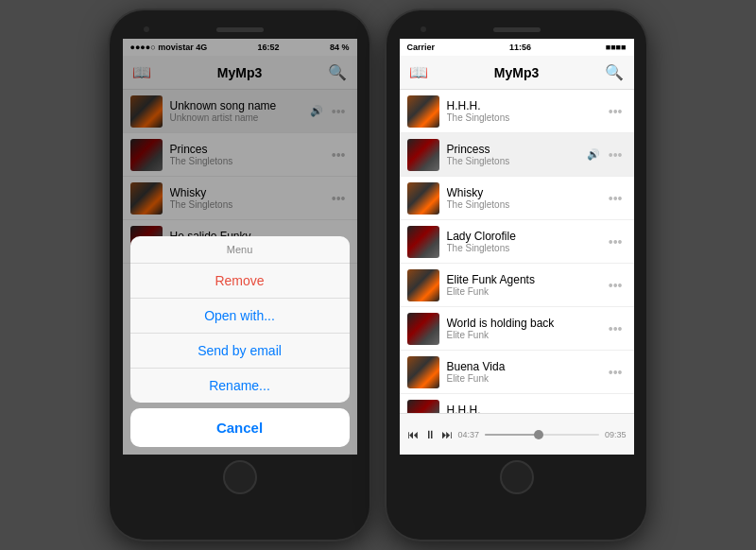 The image size is (756, 550). I want to click on progress-fill, so click(512, 435).